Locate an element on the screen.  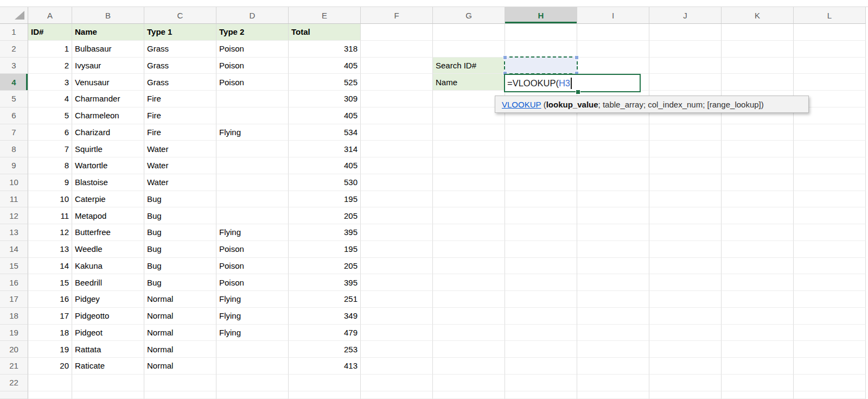
row-header-18: 18 is located at coordinates (14, 316).